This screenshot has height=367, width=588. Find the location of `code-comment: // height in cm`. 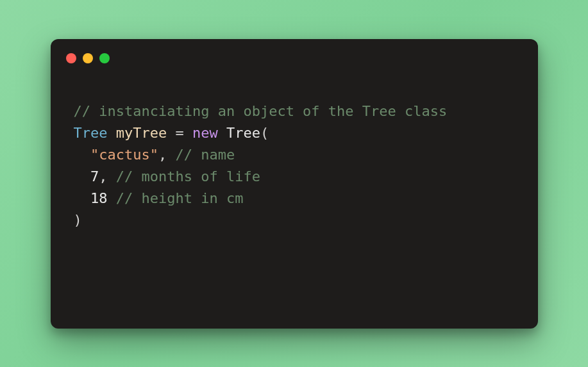

code-comment: // height in cm is located at coordinates (180, 199).